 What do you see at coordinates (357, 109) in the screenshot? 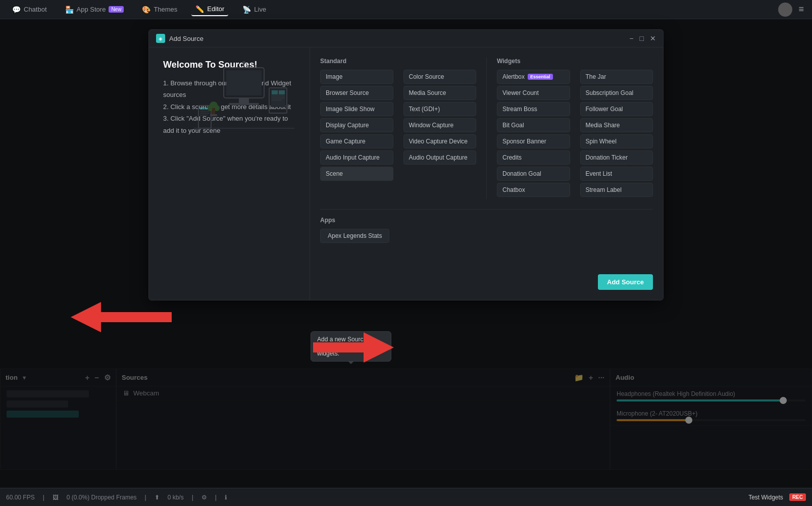
I see `source-slideshow: Image Slide Show` at bounding box center [357, 109].